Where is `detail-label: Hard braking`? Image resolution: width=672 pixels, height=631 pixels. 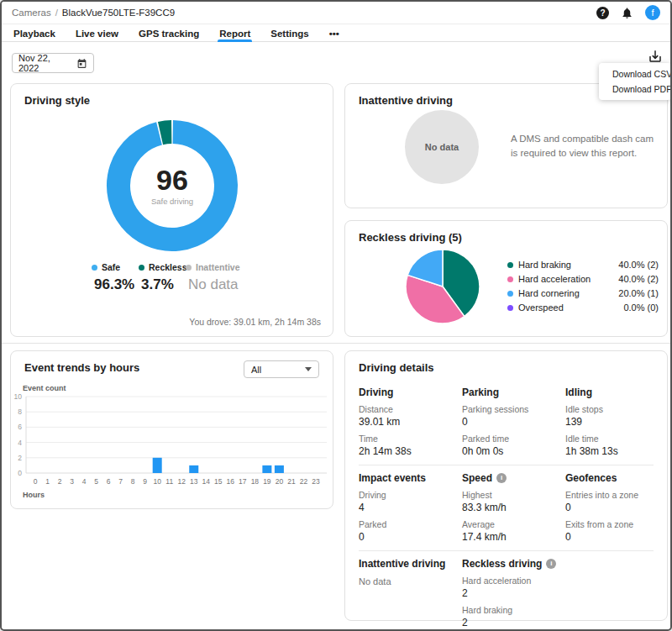 detail-label: Hard braking is located at coordinates (514, 610).